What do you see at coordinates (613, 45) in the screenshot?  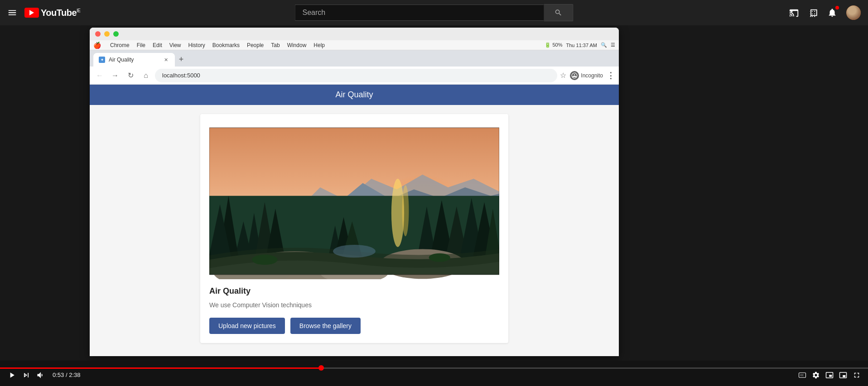 I see `mac-menu-icon: ☰` at bounding box center [613, 45].